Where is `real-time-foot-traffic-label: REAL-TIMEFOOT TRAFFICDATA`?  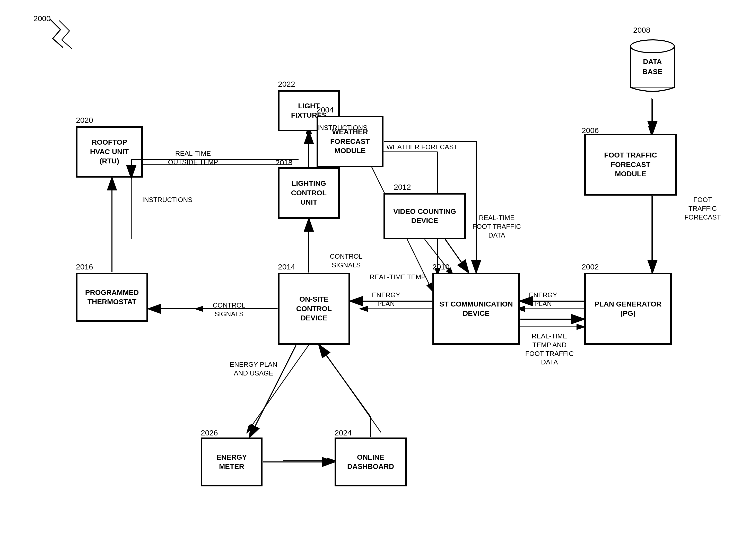
real-time-foot-traffic-label: REAL-TIMEFOOT TRAFFICDATA is located at coordinates (497, 227).